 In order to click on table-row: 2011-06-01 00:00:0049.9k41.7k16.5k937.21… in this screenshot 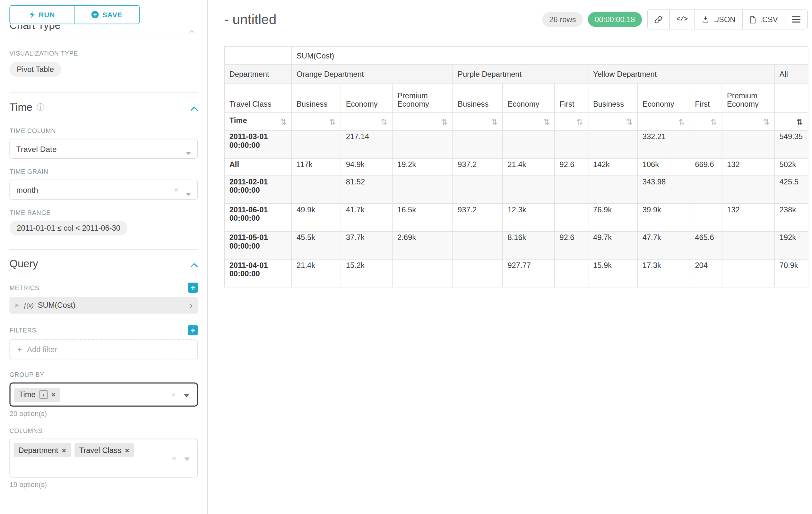, I will do `click(516, 217)`.